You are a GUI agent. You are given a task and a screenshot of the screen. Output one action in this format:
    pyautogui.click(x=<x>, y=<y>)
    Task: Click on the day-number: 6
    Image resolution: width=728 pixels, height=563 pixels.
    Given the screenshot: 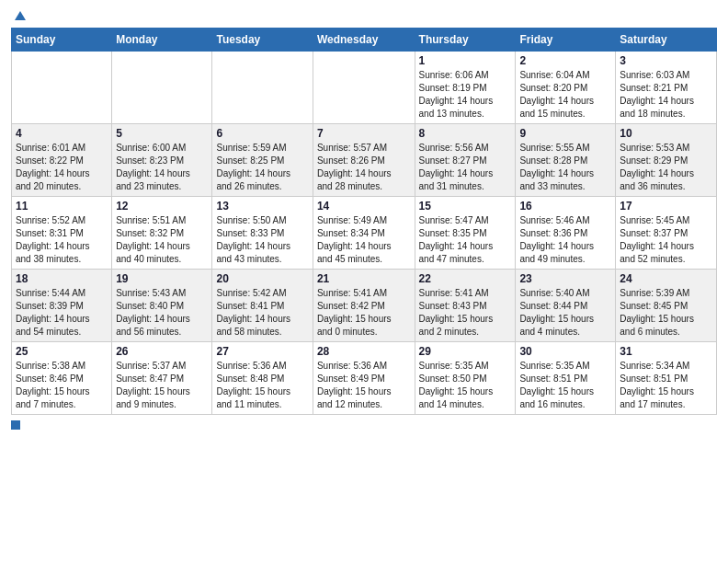 What is the action you would take?
    pyautogui.click(x=262, y=133)
    